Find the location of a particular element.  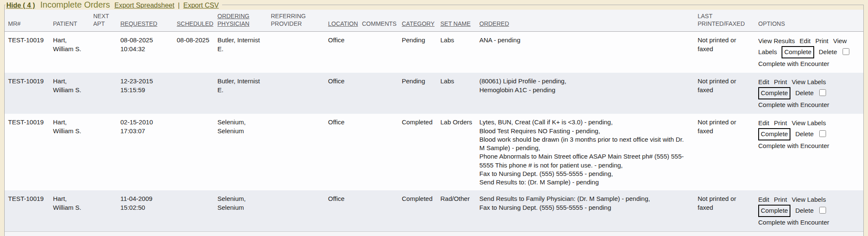

paging-status: DISPLAYING 1-4 / 4 is located at coordinates (434, 234).